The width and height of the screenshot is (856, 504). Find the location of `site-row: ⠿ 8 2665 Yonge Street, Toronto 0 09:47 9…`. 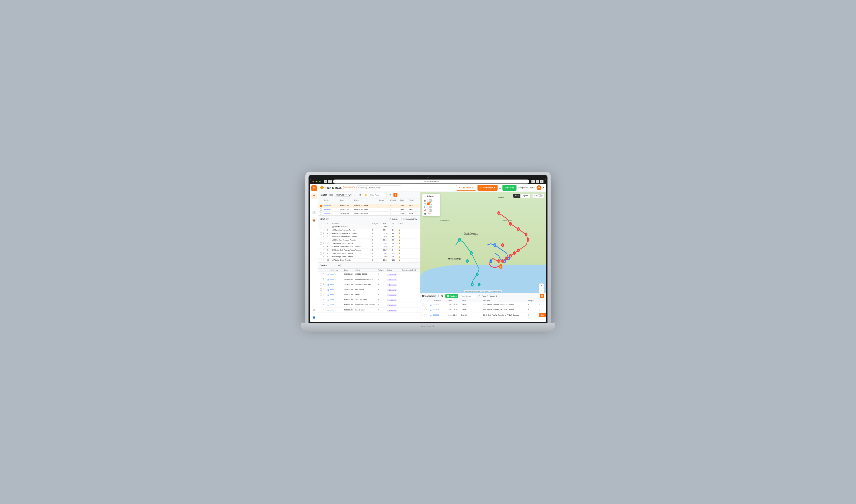

site-row: ⠿ 8 2665 Yonge Street, Toronto 0 09:47 9… is located at coordinates (369, 254).